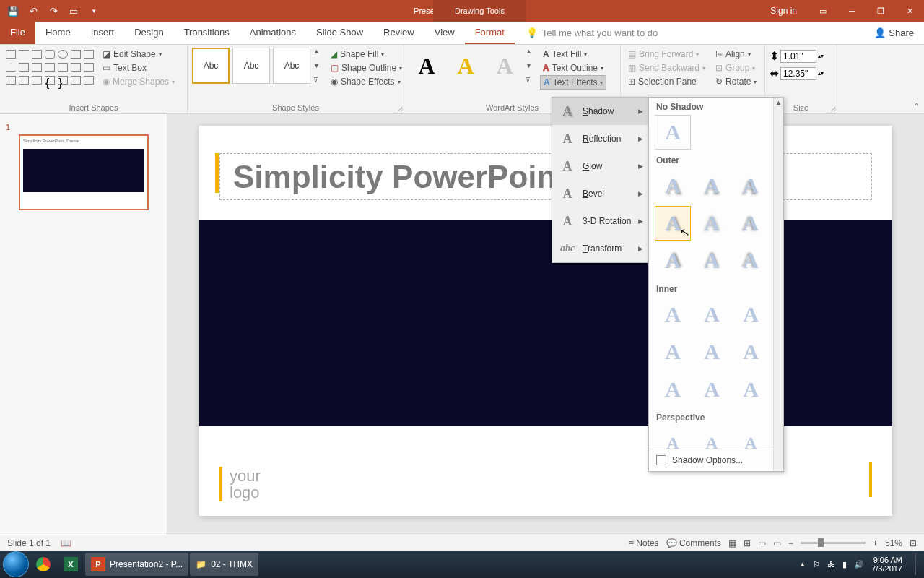 The image size is (924, 578). What do you see at coordinates (206, 33) in the screenshot?
I see `tab-transitions: Transitions` at bounding box center [206, 33].